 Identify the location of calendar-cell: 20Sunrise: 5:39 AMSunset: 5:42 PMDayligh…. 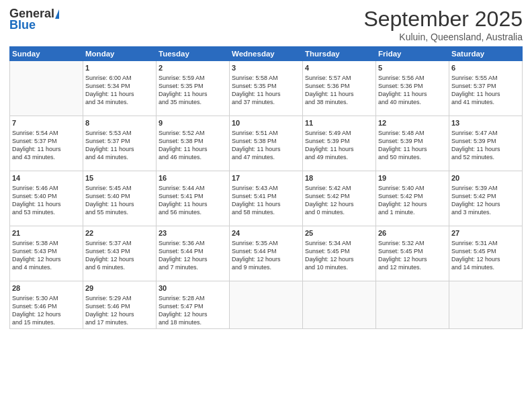
(486, 199).